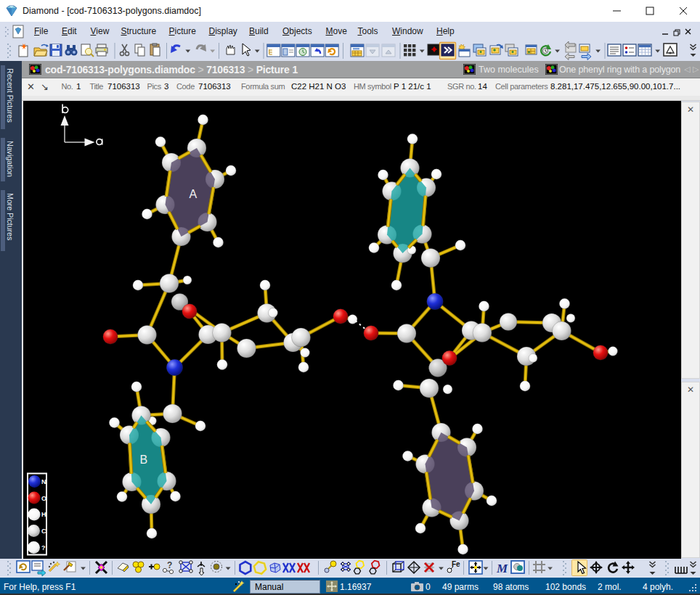  Describe the element at coordinates (44, 514) in the screenshot. I see `svg-text: H` at that location.